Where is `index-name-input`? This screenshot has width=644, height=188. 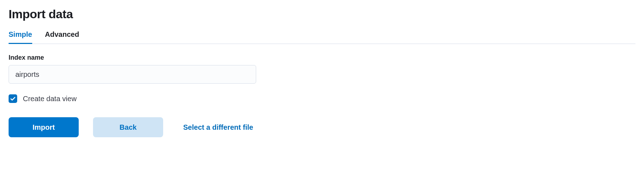 index-name-input is located at coordinates (132, 74).